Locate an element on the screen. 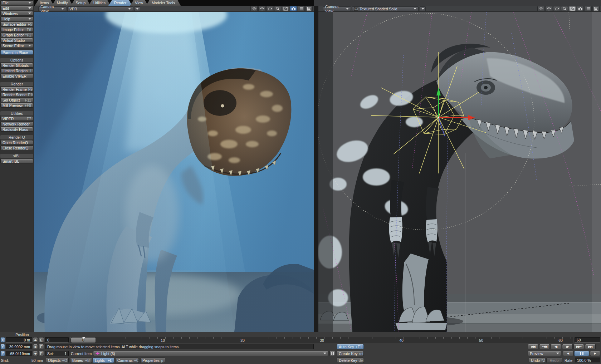 Image resolution: width=601 pixels, height=364 pixels. render-frame-button: Render Frame F9 is located at coordinates (17, 89).